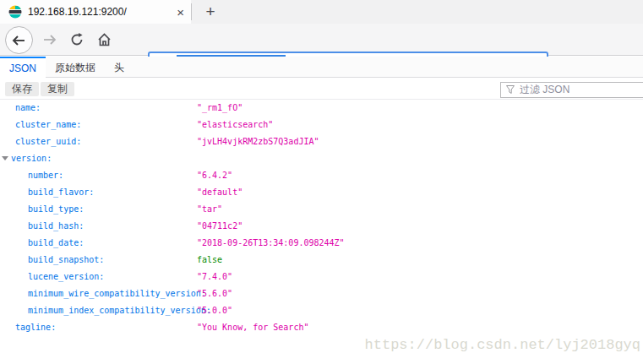  Describe the element at coordinates (28, 108) in the screenshot. I see `json-key: name:` at that location.